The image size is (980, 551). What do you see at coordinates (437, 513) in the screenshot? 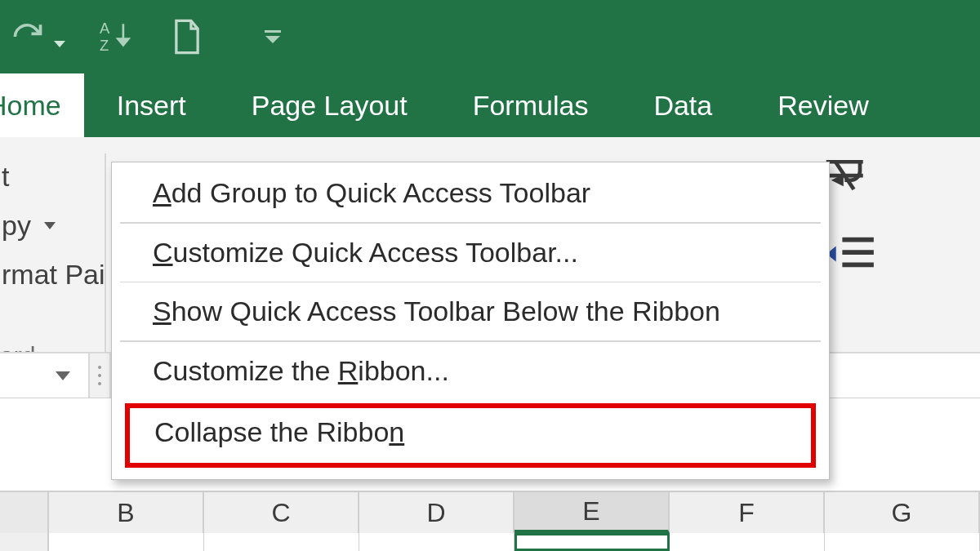
I see `column-header: D` at bounding box center [437, 513].